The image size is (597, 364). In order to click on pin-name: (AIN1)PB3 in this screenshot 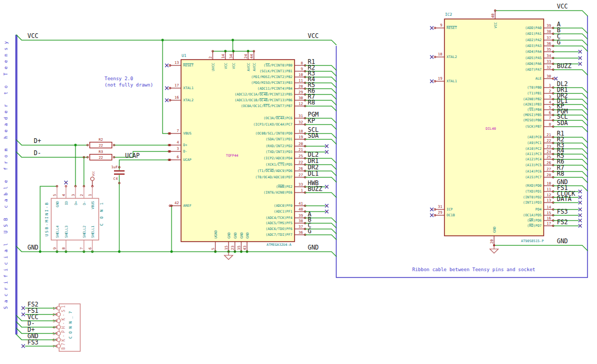, I will do `click(532, 104)`.